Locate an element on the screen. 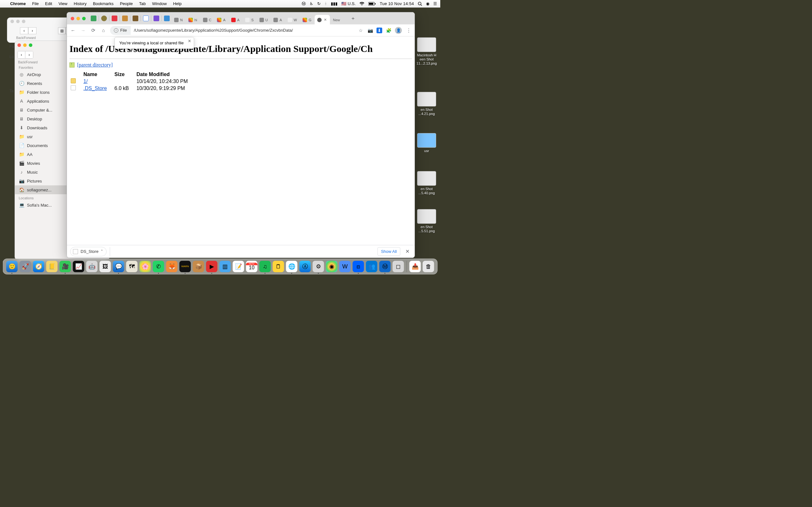 This screenshot has height=507, width=812. forward-button: → is located at coordinates (83, 30).